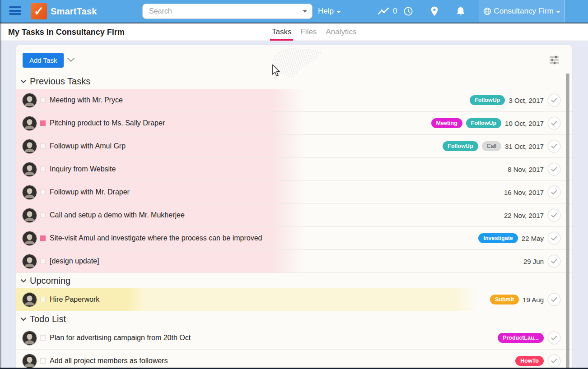 The width and height of the screenshot is (588, 369). I want to click on add-task-button: Add Task, so click(43, 60).